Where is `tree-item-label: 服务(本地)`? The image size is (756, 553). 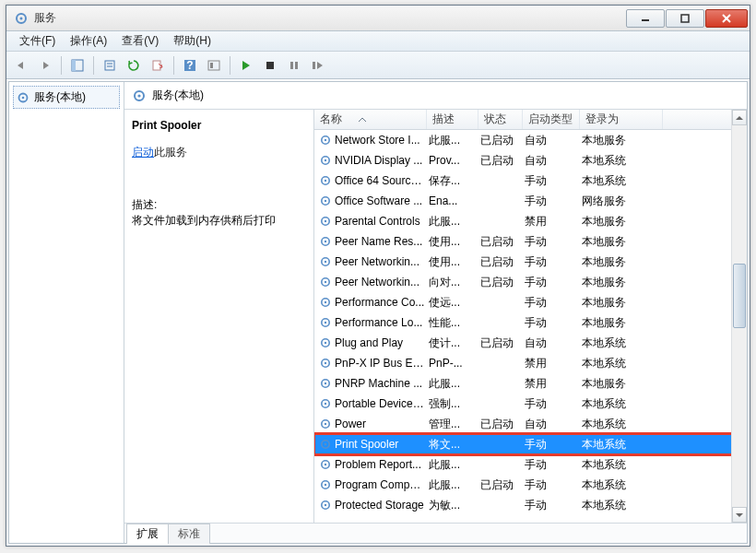
tree-item-label: 服务(本地) is located at coordinates (60, 98).